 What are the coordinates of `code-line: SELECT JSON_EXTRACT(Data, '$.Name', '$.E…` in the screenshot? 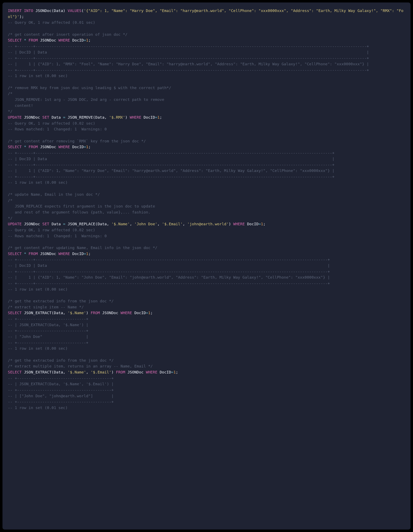 It's located at (93, 372).